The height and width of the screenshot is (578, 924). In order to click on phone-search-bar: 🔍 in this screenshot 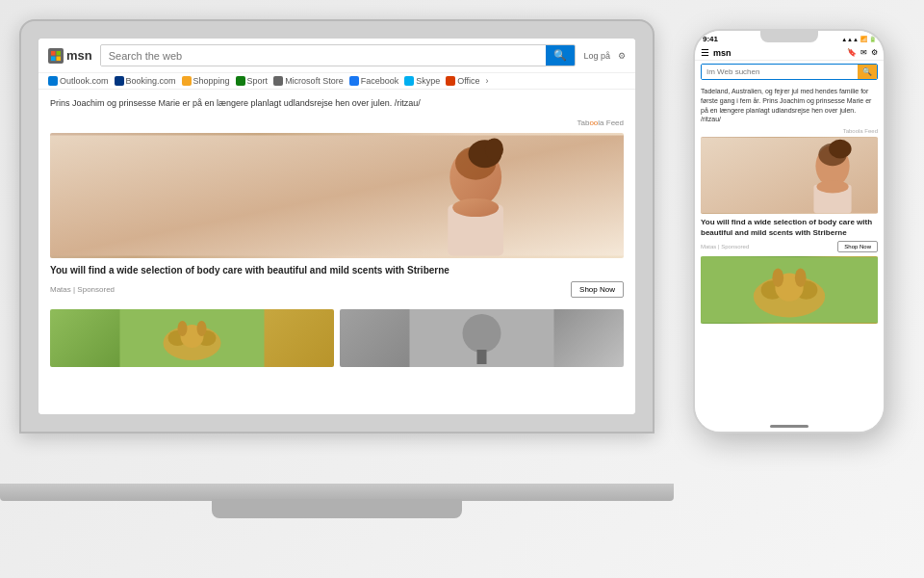, I will do `click(789, 71)`.